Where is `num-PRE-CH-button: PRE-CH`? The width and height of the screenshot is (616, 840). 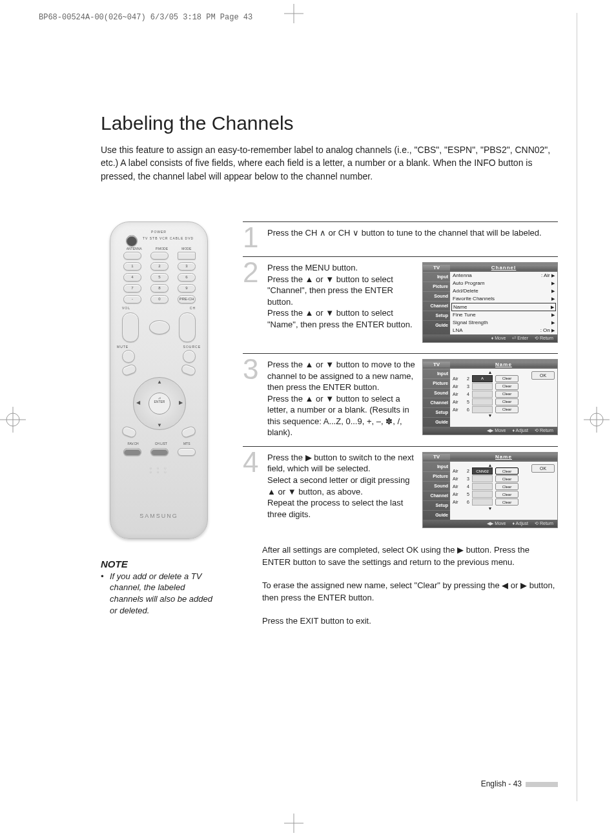 num-PRE-CH-button: PRE-CH is located at coordinates (187, 300).